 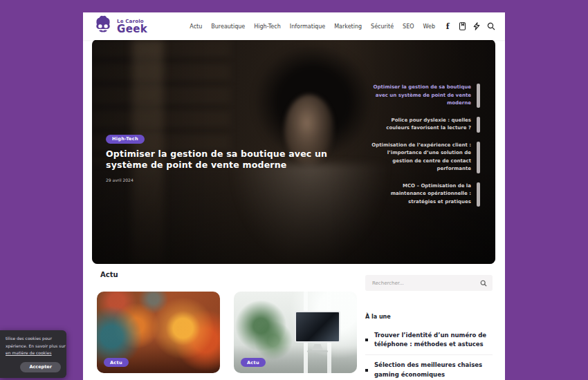 I want to click on address-book-icon, so click(x=462, y=26).